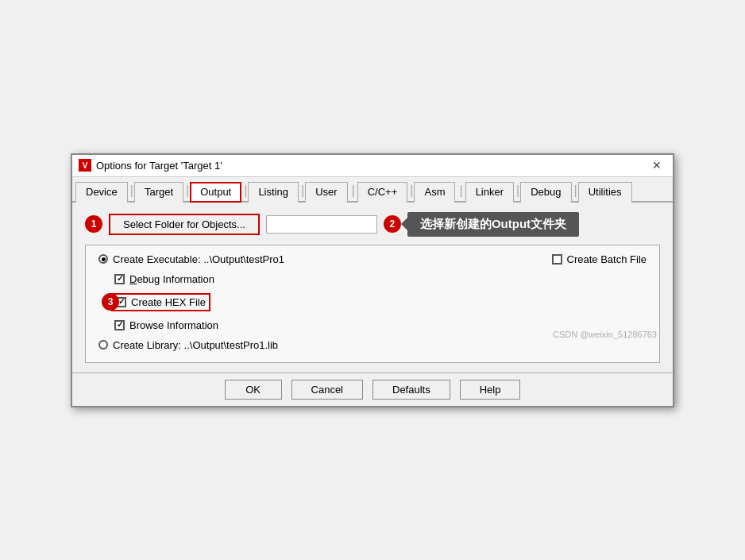 The width and height of the screenshot is (745, 560). Describe the element at coordinates (372, 166) in the screenshot. I see `title-bar: V Options for Target 'Target 1' ✕` at that location.